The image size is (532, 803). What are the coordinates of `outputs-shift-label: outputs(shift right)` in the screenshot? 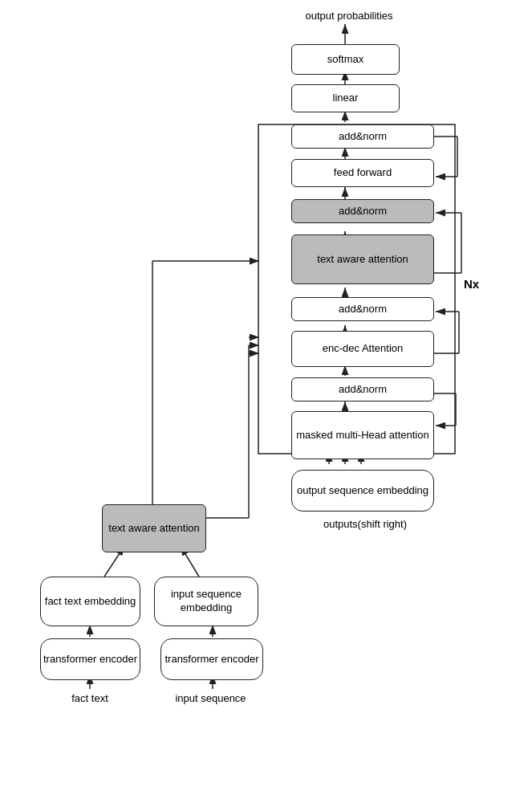 It's located at (365, 524).